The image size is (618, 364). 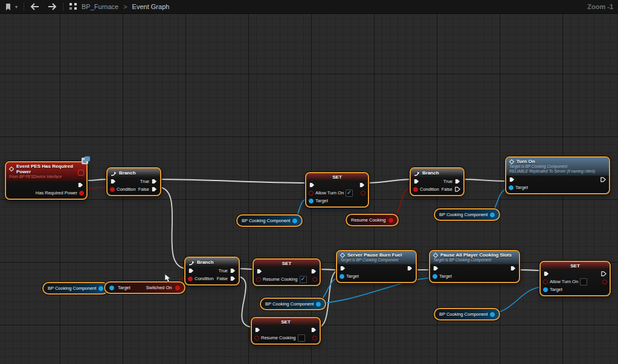 What do you see at coordinates (145, 181) in the screenshot?
I see `pin-label: True` at bounding box center [145, 181].